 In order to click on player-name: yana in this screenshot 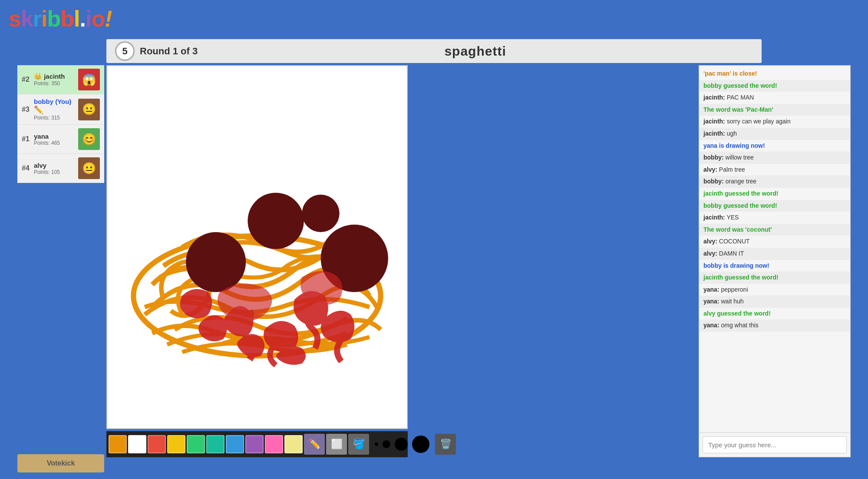, I will do `click(56, 136)`.